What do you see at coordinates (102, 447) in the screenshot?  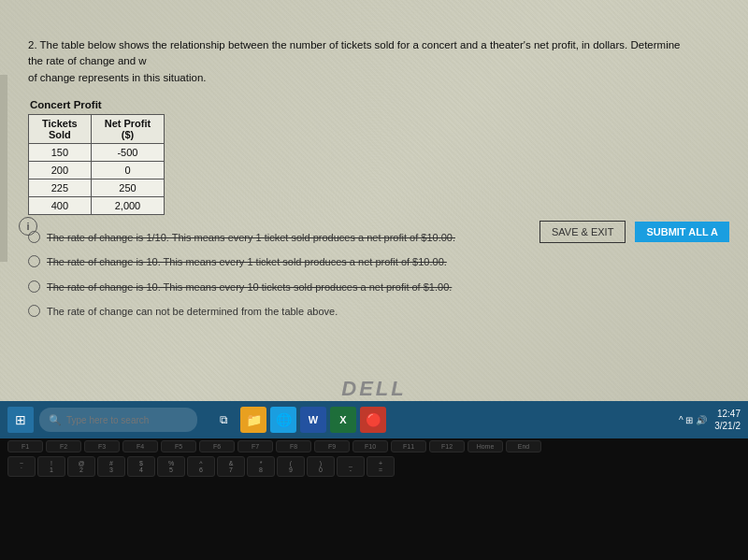 I see `key-f3: F3` at bounding box center [102, 447].